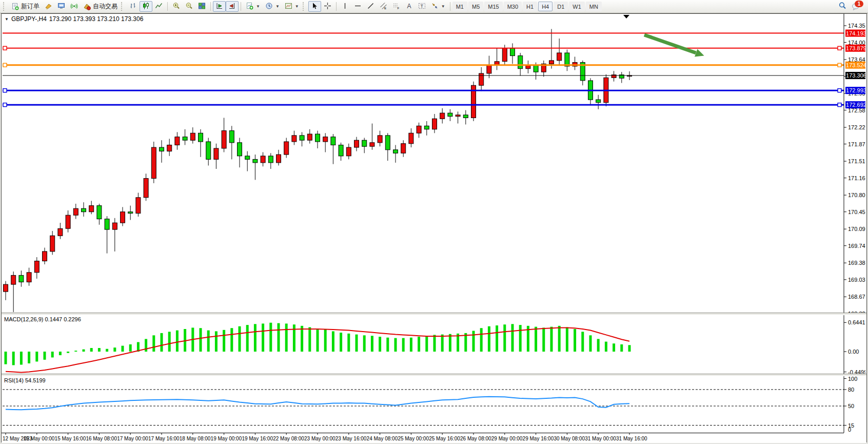  I want to click on bar-chart-icon, so click(133, 7).